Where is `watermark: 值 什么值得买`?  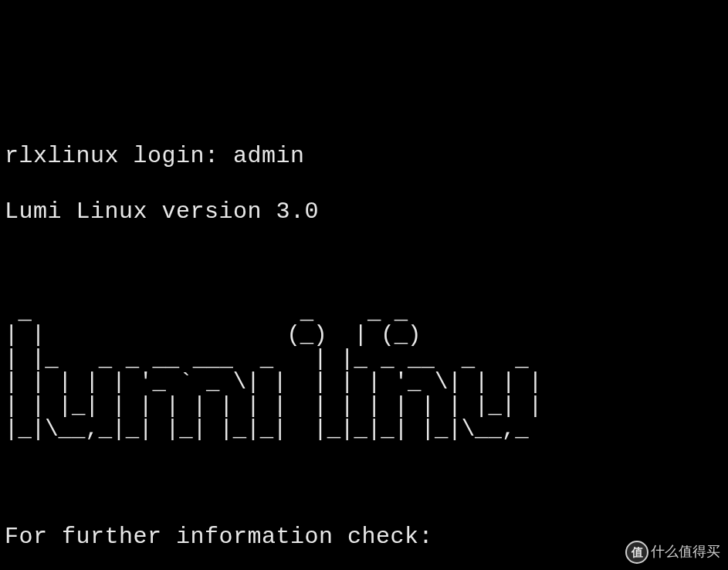
watermark: 值 什么值得买 is located at coordinates (673, 552).